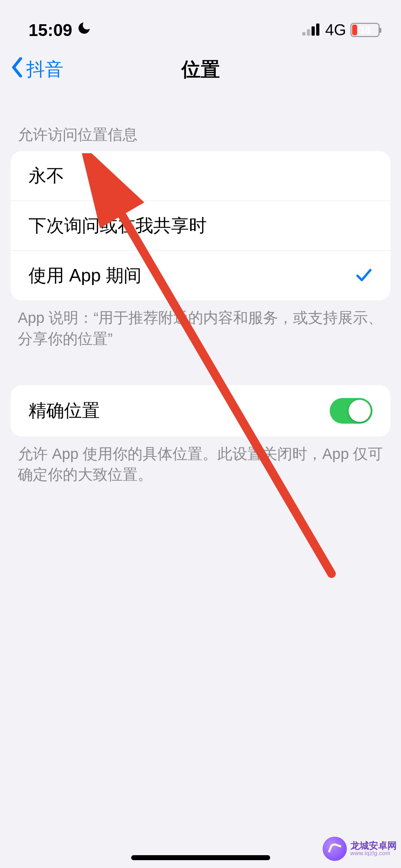  Describe the element at coordinates (118, 226) in the screenshot. I see `option-label: 下次询问或在我共享时` at that location.